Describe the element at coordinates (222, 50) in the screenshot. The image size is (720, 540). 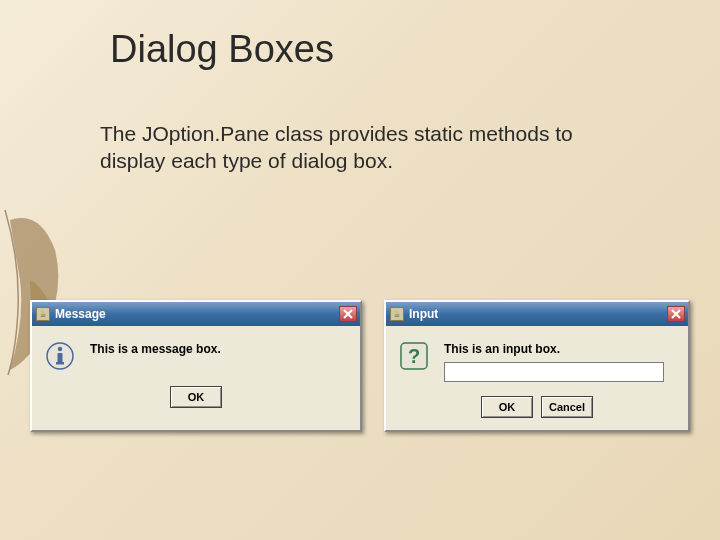
I see `slide-title: Dialog Boxes` at that location.